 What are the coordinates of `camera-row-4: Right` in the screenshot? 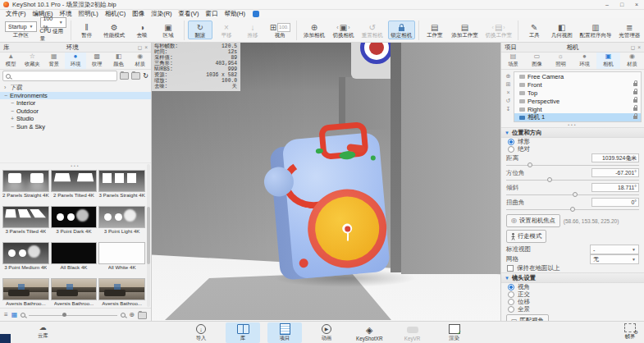 It's located at (578, 109).